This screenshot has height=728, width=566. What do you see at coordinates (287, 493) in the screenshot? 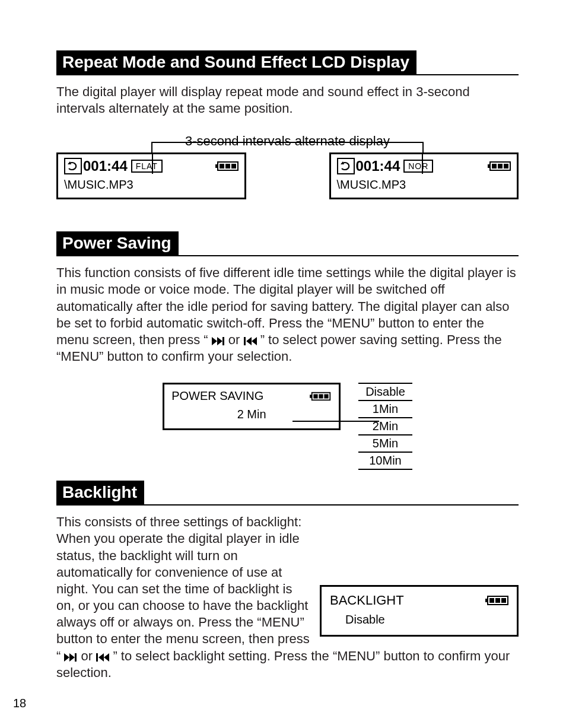
I see `section-title-row: Backlight` at bounding box center [287, 493].